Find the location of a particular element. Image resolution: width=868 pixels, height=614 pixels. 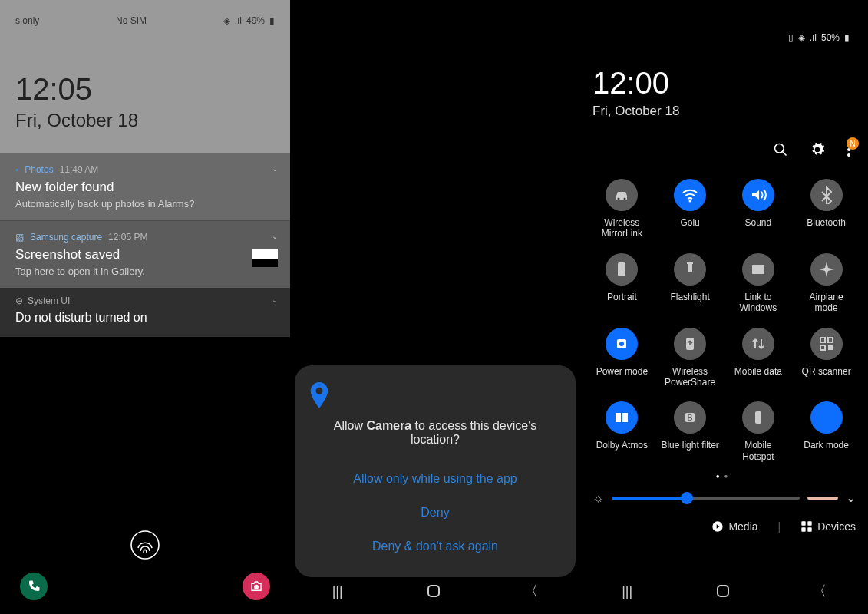

notification-systemui: ⊖ System UI ⌄ Do not disturb turned on is located at coordinates (145, 312).